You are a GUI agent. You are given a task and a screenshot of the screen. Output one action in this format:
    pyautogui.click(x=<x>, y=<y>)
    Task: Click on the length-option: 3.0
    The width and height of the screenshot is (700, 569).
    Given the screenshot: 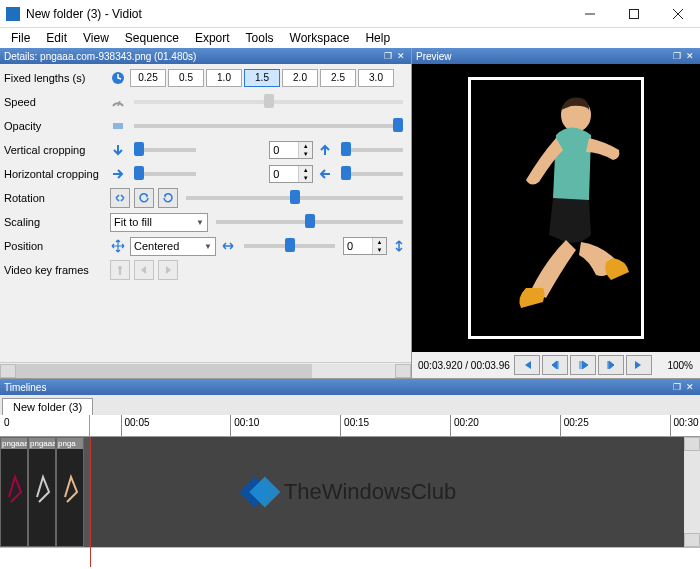 What is the action you would take?
    pyautogui.click(x=376, y=78)
    